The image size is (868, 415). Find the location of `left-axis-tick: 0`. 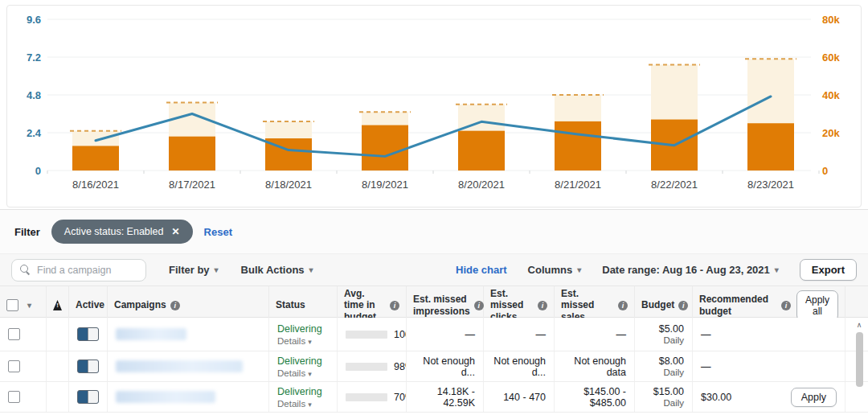

left-axis-tick: 0 is located at coordinates (39, 171).